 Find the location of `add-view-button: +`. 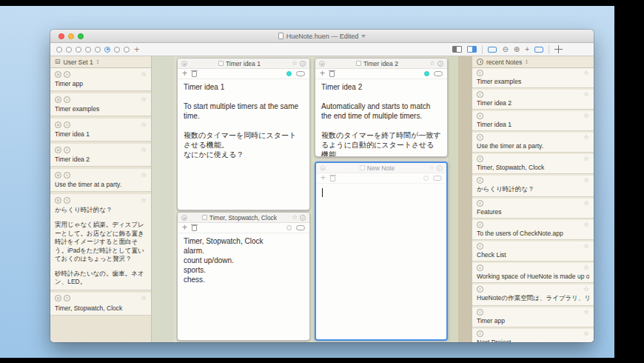

add-view-button: + is located at coordinates (137, 50).